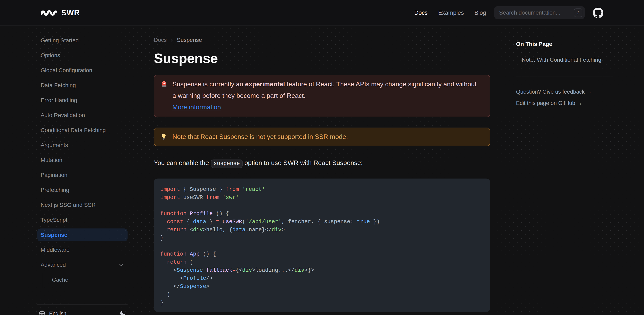 Image resolution: width=644 pixels, height=315 pixels. What do you see at coordinates (42, 312) in the screenshot?
I see `globe-icon` at bounding box center [42, 312].